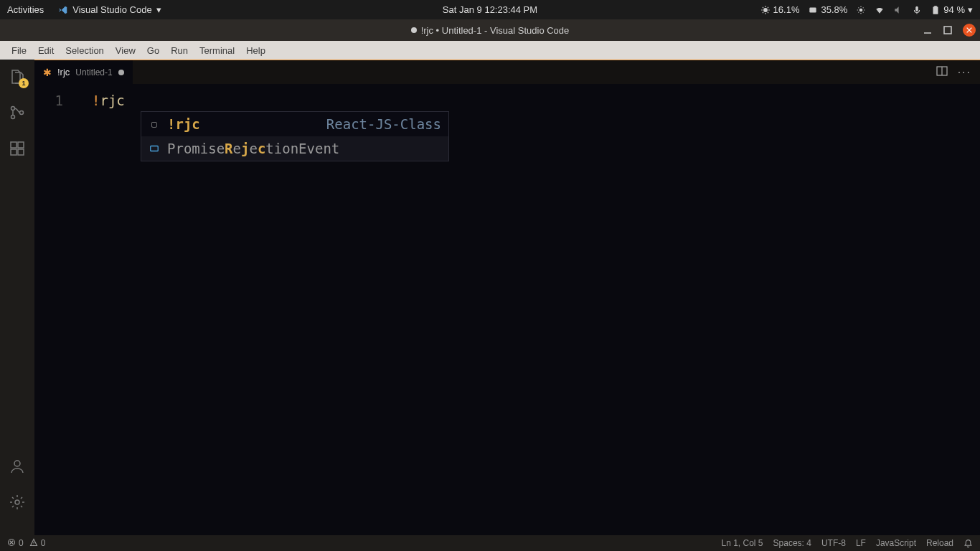 Image resolution: width=980 pixels, height=551 pixels. Describe the element at coordinates (898, 10) in the screenshot. I see `volume-icon` at that location.